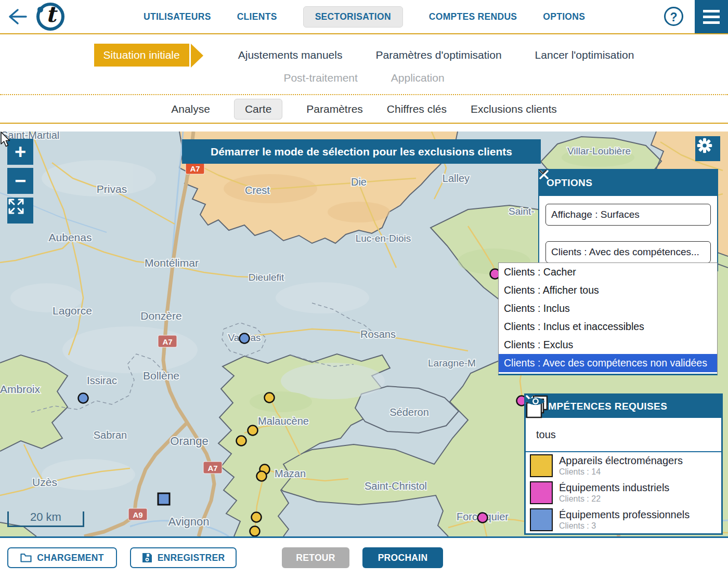 This screenshot has height=578, width=728. Describe the element at coordinates (290, 474) in the screenshot. I see `place-label: Mazan` at that location.